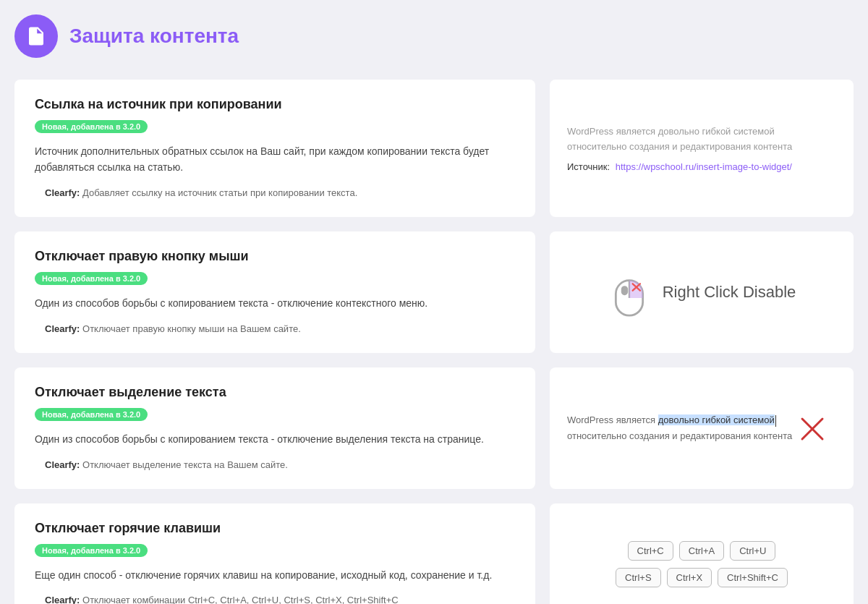  What do you see at coordinates (275, 599) in the screenshot?
I see `feature-clearfy-hotkeys: Clearfy: Отключает комбинации Ctrl+C, Ct…` at bounding box center [275, 599].